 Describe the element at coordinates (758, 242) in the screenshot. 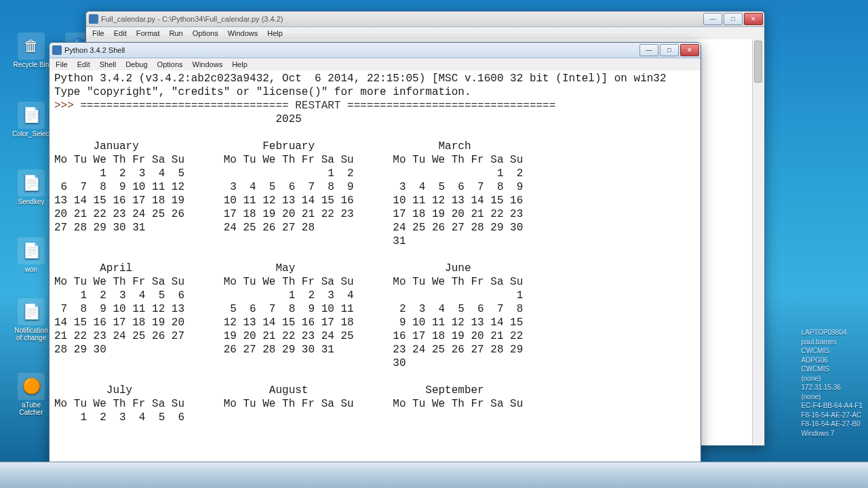

I see `scrollbar` at that location.